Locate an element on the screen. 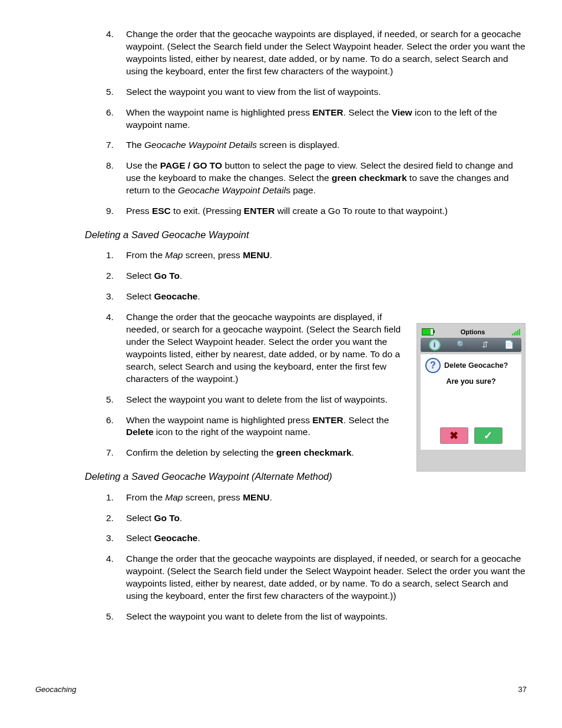 This screenshot has height=728, width=562. dialog-title: Delete Geocache? is located at coordinates (476, 365).